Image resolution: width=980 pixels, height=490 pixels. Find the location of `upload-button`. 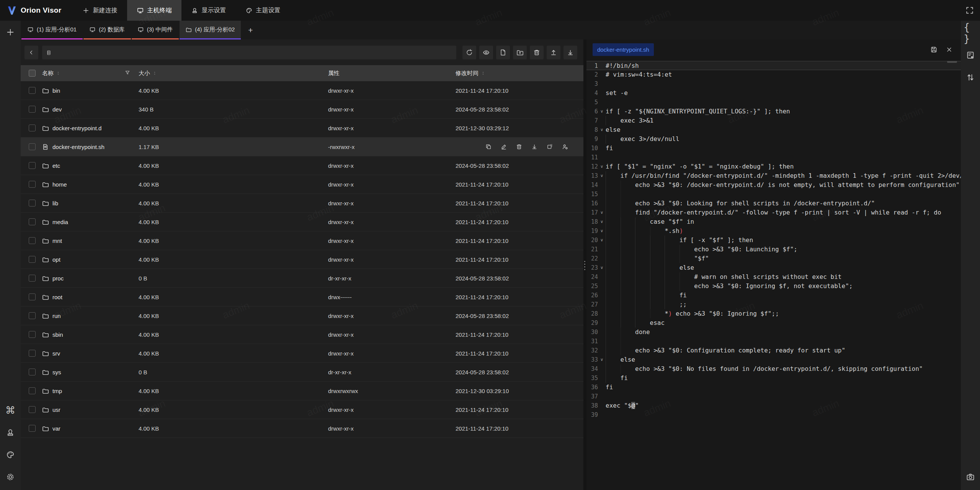

upload-button is located at coordinates (554, 52).